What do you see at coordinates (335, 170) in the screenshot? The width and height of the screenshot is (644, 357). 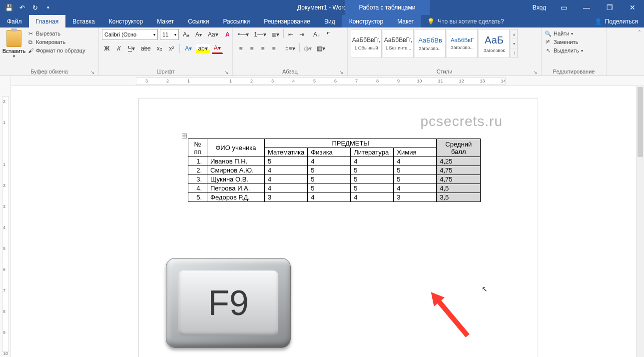 I see `table-row: 2.Смирнов А.Ю.45554,75` at bounding box center [335, 170].